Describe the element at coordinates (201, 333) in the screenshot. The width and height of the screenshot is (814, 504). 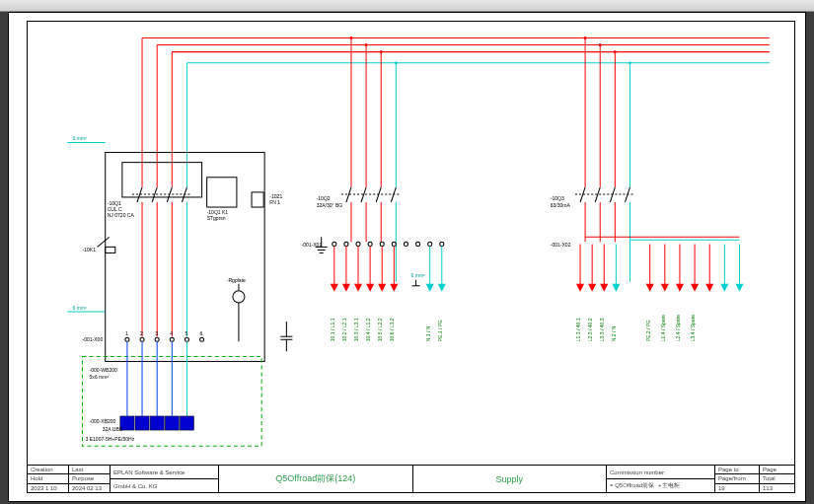
I see `svg-text: 6` at that location.